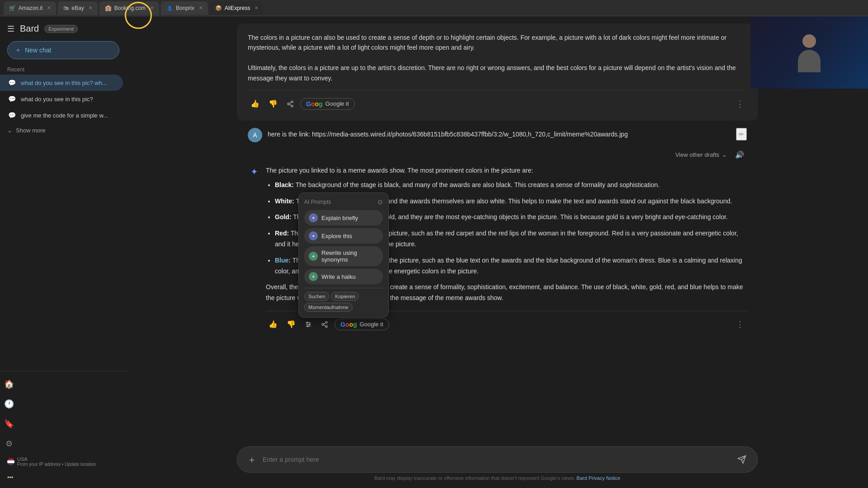 Image resolution: width=868 pixels, height=488 pixels. Describe the element at coordinates (9, 444) in the screenshot. I see `settings-icon: ⚙` at that location.